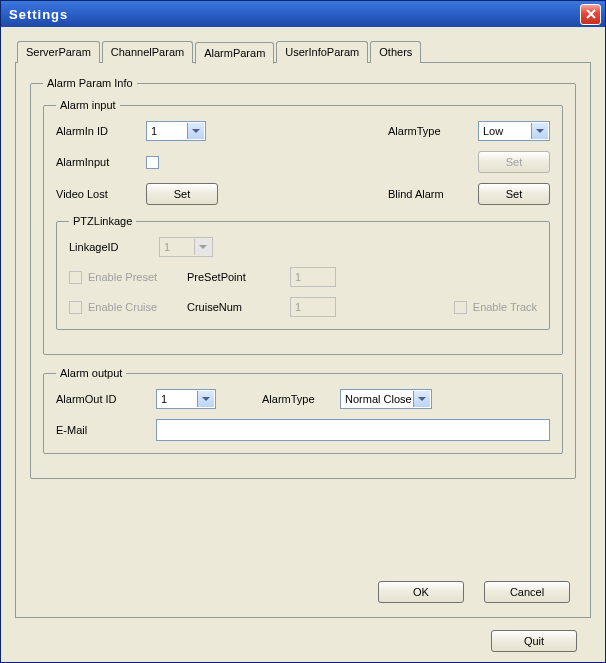 The image size is (606, 663). What do you see at coordinates (186, 399) in the screenshot?
I see `alarmout-id-select: 1` at bounding box center [186, 399].